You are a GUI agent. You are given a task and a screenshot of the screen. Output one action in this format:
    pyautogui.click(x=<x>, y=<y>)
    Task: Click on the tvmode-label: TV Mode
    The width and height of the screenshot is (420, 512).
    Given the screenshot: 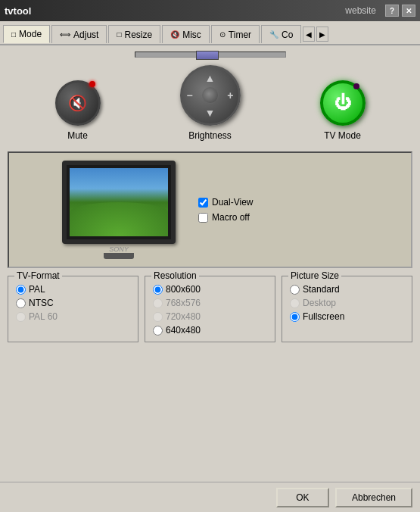 What is the action you would take?
    pyautogui.click(x=342, y=136)
    